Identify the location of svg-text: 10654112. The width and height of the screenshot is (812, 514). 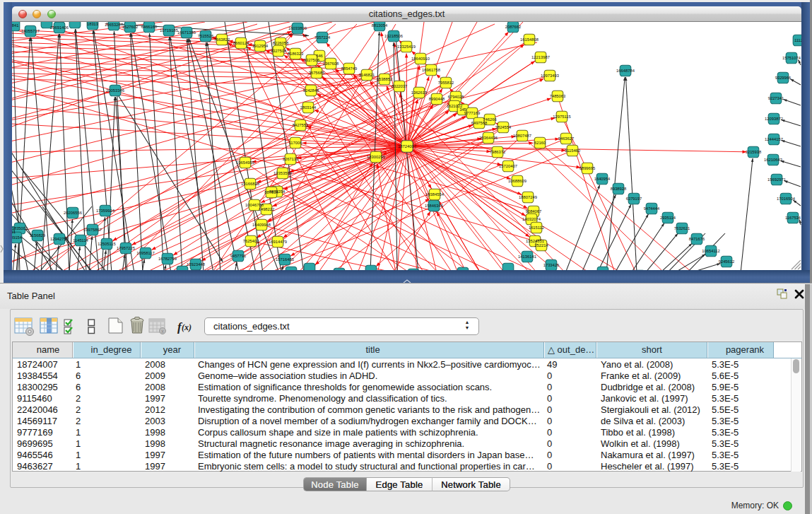
(711, 251).